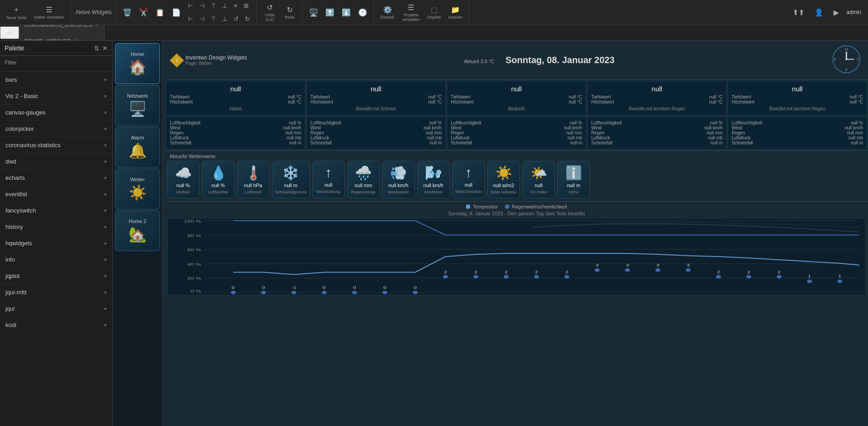 The height and width of the screenshot is (426, 868). I want to click on weather-icon-value-8: null, so click(468, 185).